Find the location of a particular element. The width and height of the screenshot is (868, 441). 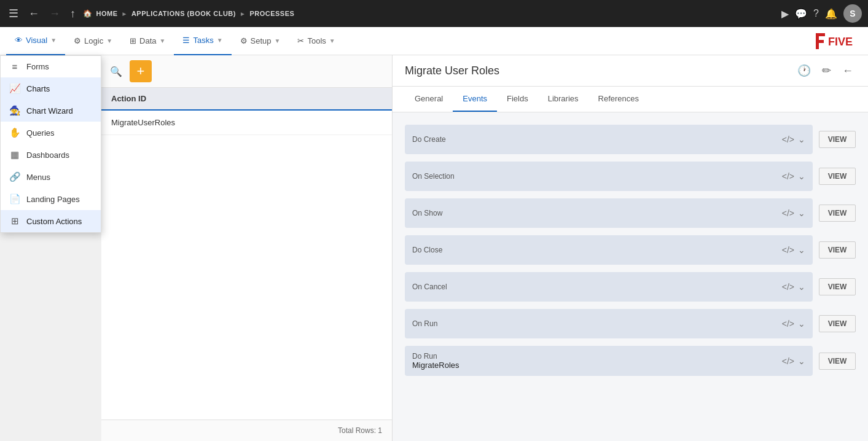

panel-action-icons: 🕐 ✏ ← is located at coordinates (826, 71).